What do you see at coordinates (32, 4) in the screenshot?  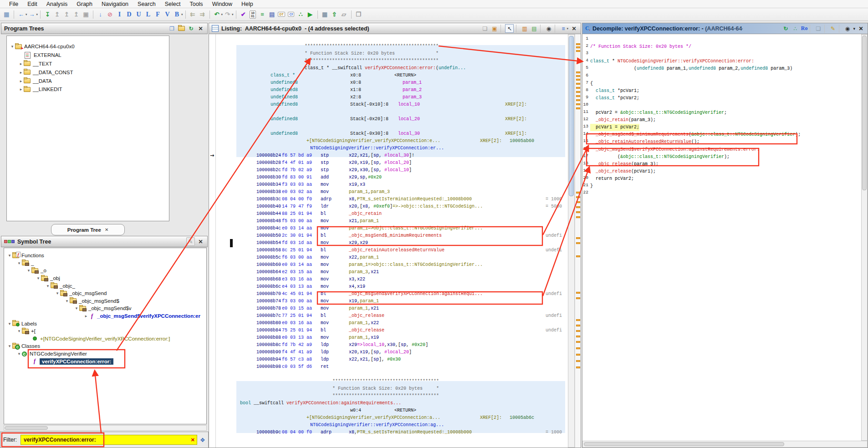 I see `menu-edit: Edit` at bounding box center [32, 4].